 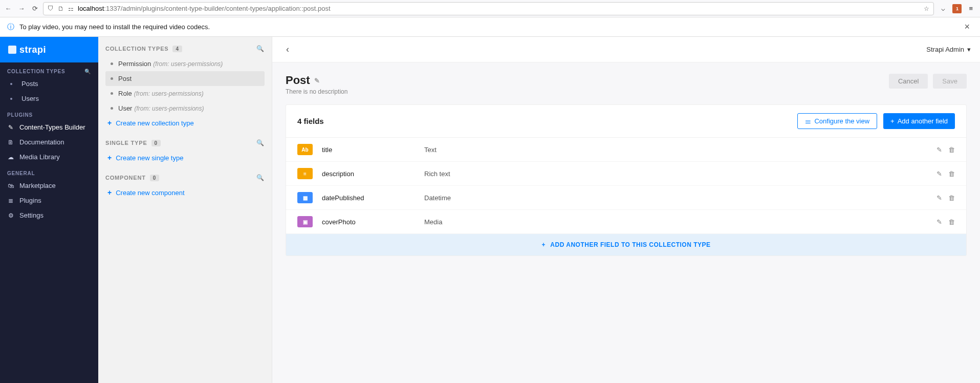 I want to click on sidebar-item: Posts, so click(x=49, y=84).